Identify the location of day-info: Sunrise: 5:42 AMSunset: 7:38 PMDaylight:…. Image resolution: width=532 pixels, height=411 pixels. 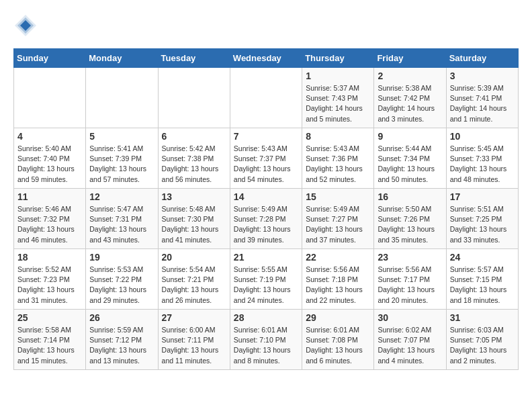
(194, 164).